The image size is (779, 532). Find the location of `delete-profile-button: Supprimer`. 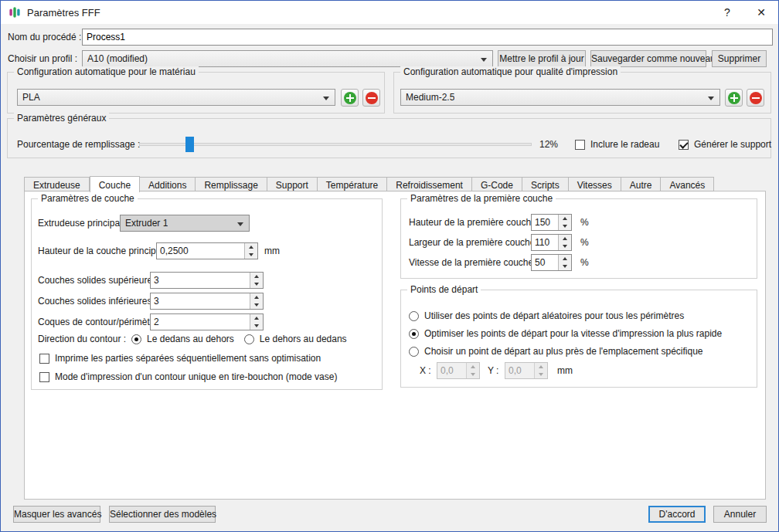

delete-profile-button: Supprimer is located at coordinates (739, 59).